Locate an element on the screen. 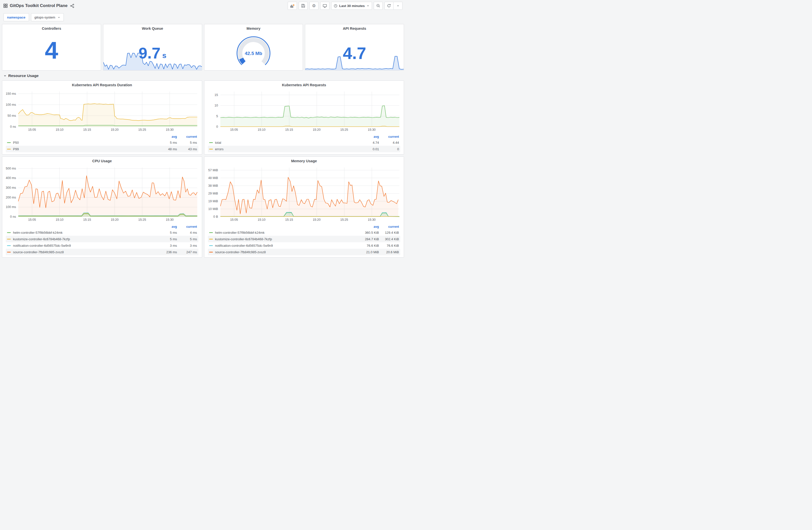 The width and height of the screenshot is (812, 530). plot-area: 0 B10 MiB19 MiB29 MiB38 MiB48 MiB57 MiB is located at coordinates (310, 192).